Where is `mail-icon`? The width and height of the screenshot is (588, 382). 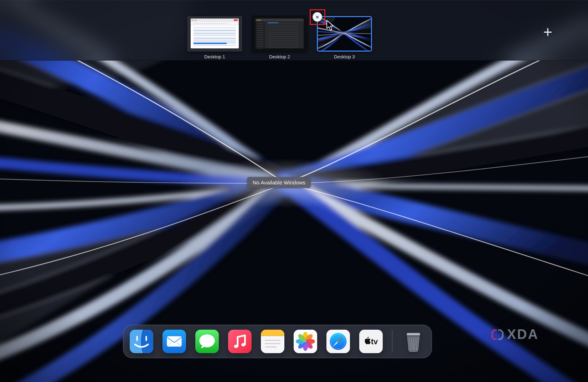 mail-icon is located at coordinates (174, 341).